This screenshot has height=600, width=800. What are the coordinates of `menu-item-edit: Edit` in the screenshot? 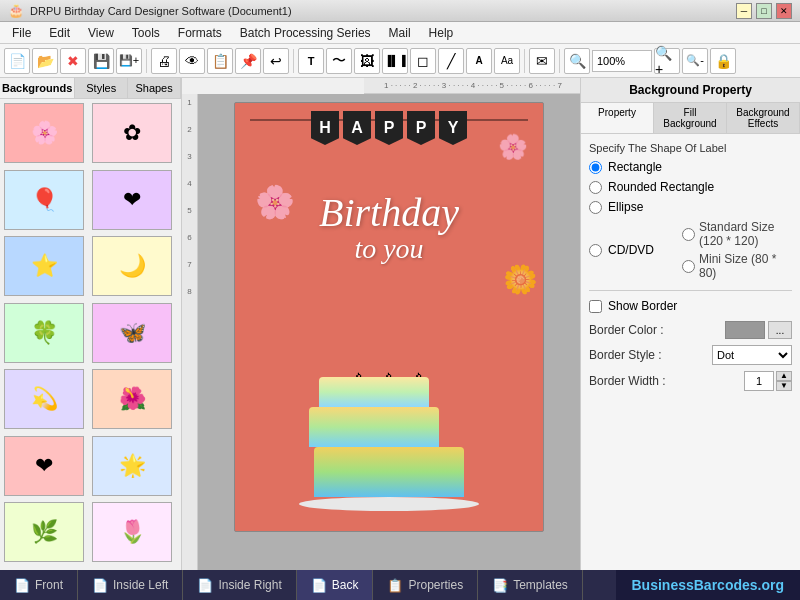 It's located at (60, 33).